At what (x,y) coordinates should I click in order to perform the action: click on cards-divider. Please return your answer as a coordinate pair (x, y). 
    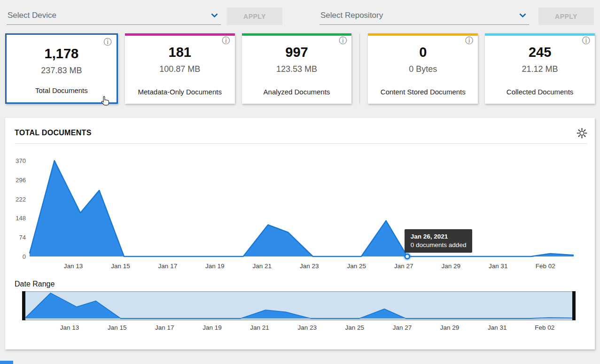
    Looking at the image, I should click on (360, 69).